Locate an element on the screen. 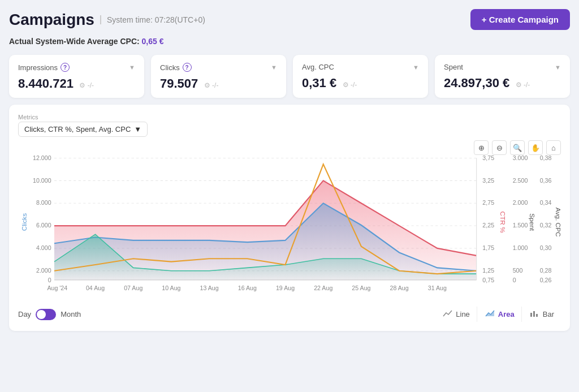 This screenshot has width=579, height=392. svg-text: 2,75 is located at coordinates (489, 203).